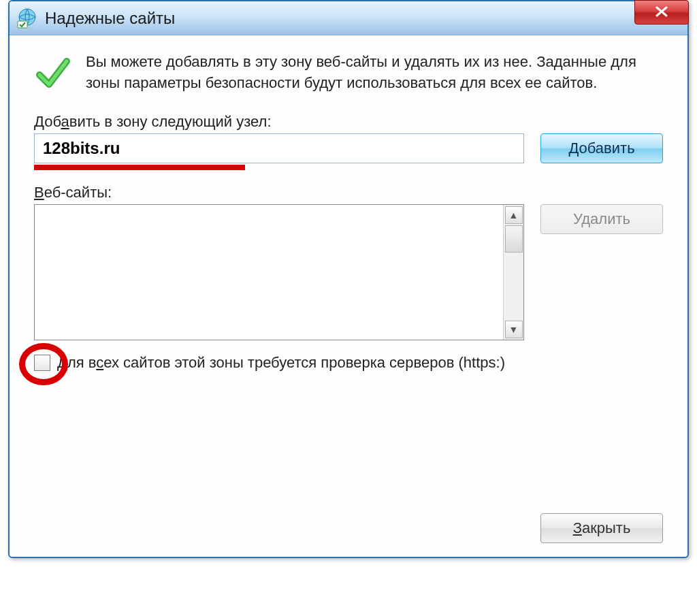 Image resolution: width=697 pixels, height=616 pixels. Describe the element at coordinates (374, 73) in the screenshot. I see `info-text: Вы можете добавлять в эту зону веб-сайты…` at that location.